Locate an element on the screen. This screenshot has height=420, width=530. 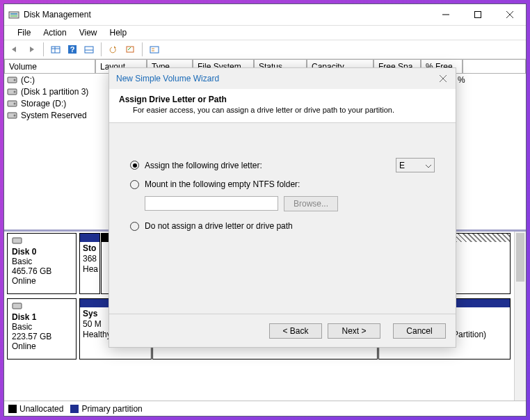
volume-name: System Reserved is located at coordinates (54, 115).